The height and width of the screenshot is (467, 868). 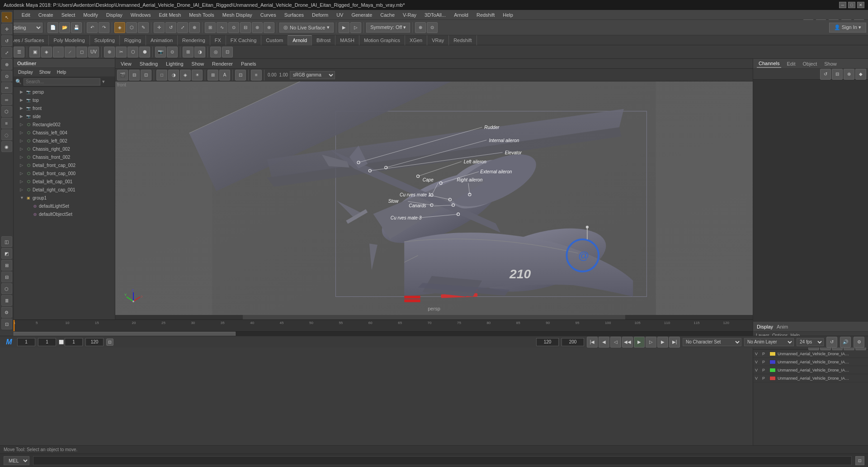 I want to click on render-preview-btn: ▶, so click(x=344, y=28).